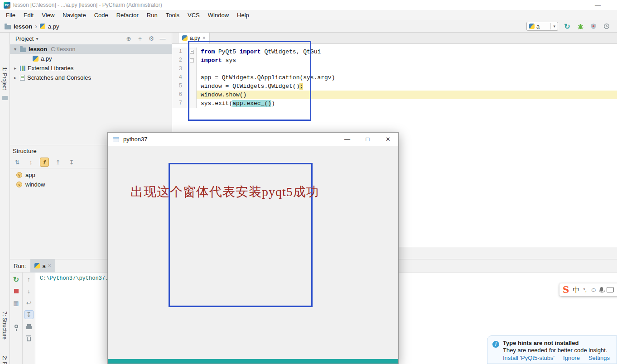  What do you see at coordinates (151, 38) in the screenshot?
I see `gear-icon` at bounding box center [151, 38].